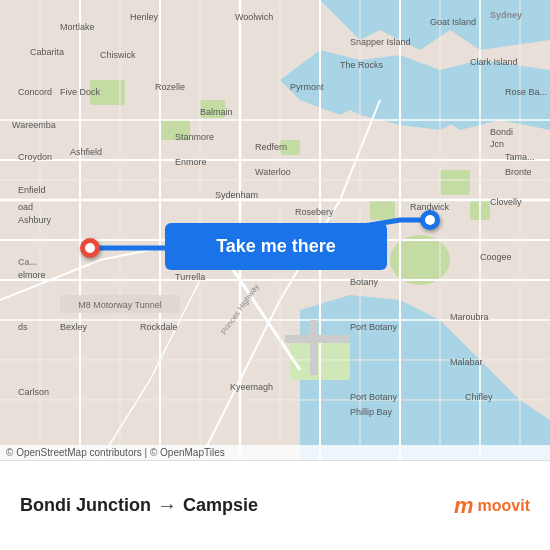  I want to click on svg-text: Ashbury, so click(35, 220).